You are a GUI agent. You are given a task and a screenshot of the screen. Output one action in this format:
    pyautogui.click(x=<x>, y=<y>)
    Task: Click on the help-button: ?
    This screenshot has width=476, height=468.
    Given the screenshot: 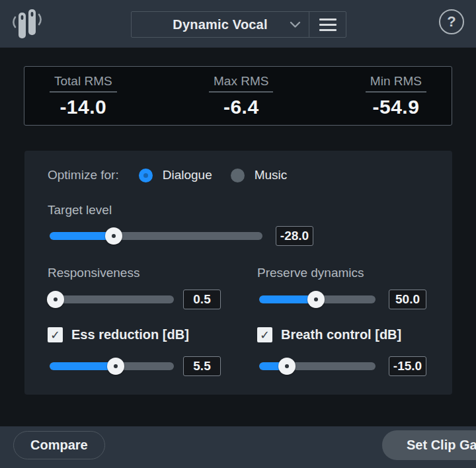 What is the action you would take?
    pyautogui.click(x=452, y=22)
    